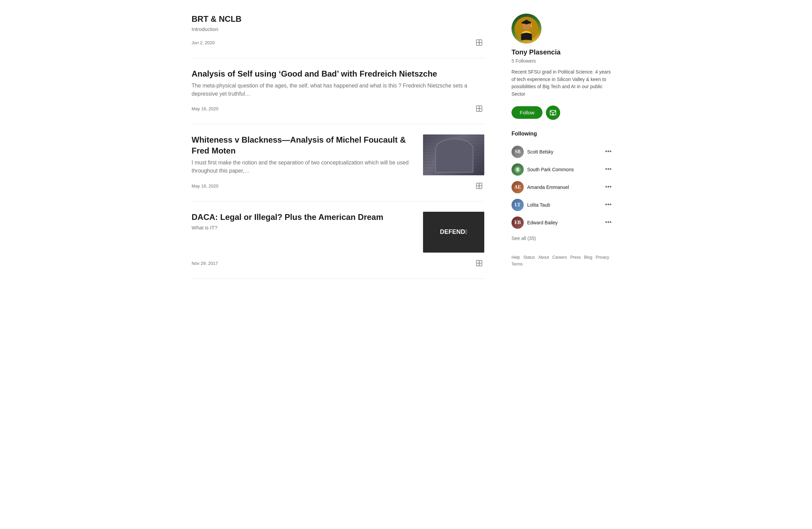  Describe the element at coordinates (562, 186) in the screenshot. I see `following-section: Following SB Scott Belsky ••• South Park…` at that location.